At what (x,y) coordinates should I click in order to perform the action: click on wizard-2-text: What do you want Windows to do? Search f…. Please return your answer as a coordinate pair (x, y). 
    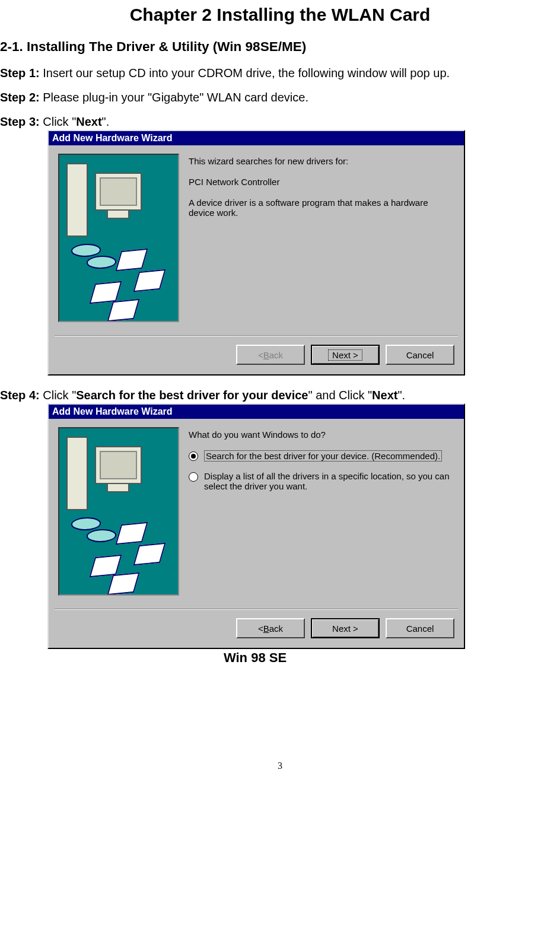
    Looking at the image, I should click on (322, 516).